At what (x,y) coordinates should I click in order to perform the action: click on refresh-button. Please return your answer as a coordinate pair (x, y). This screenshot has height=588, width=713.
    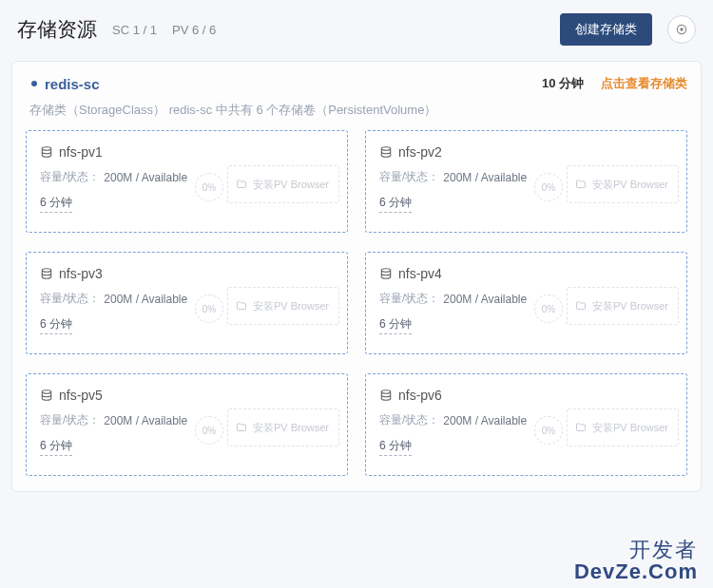
    Looking at the image, I should click on (682, 29).